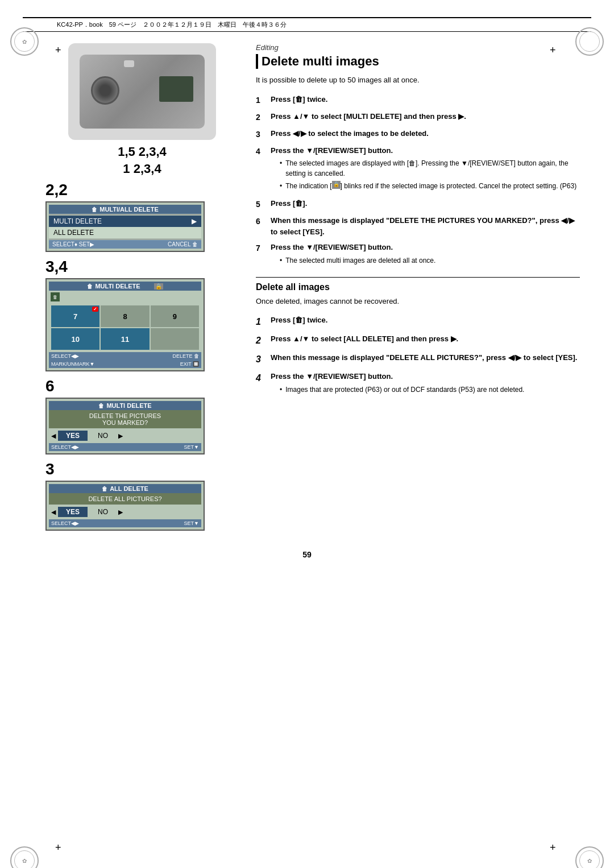  What do you see at coordinates (24, 859) in the screenshot?
I see `corner-inner-bl: ✿` at bounding box center [24, 859].